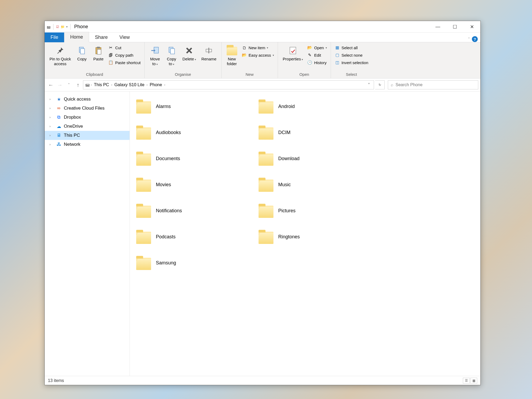 Image resolution: width=532 pixels, height=399 pixels. I want to click on paste-button: Paste, so click(98, 53).